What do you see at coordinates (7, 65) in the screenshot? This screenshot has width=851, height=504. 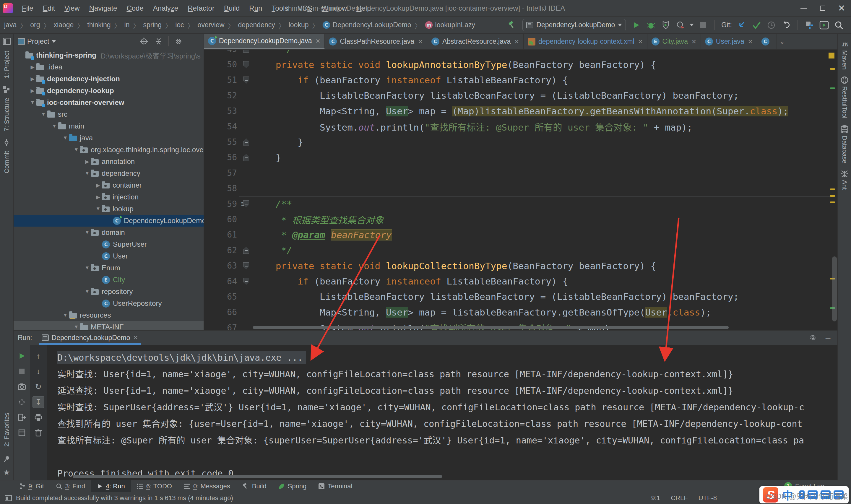 I see `strip-label-1-project: 1: Project` at bounding box center [7, 65].